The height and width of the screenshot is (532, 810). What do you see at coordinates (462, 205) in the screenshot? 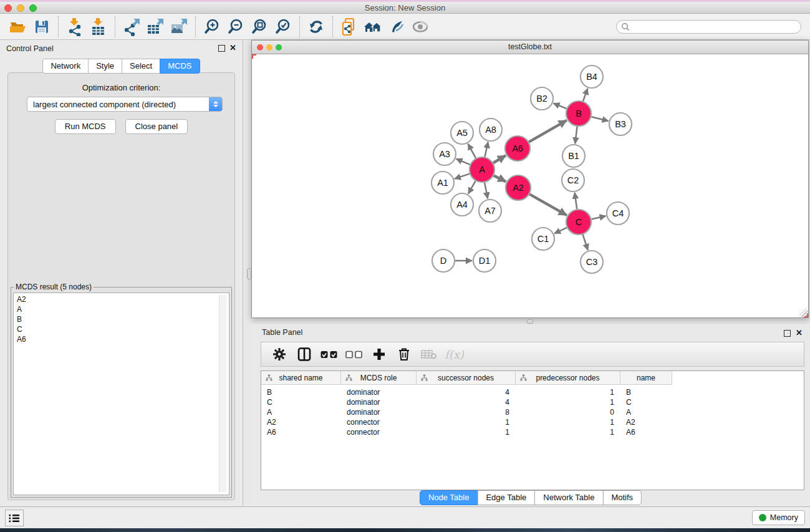
I see `graph-node-A4: A4` at bounding box center [462, 205].